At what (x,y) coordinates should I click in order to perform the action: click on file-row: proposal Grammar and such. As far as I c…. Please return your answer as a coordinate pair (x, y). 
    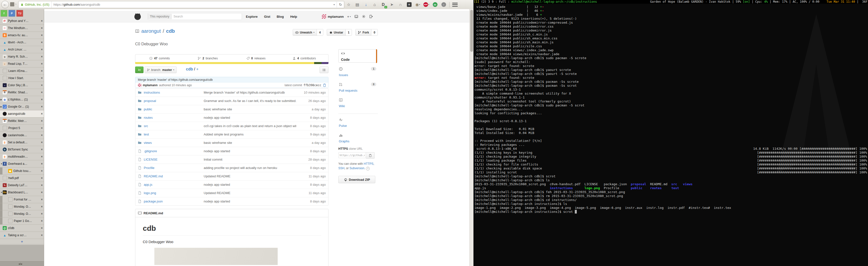
    Looking at the image, I should click on (232, 101).